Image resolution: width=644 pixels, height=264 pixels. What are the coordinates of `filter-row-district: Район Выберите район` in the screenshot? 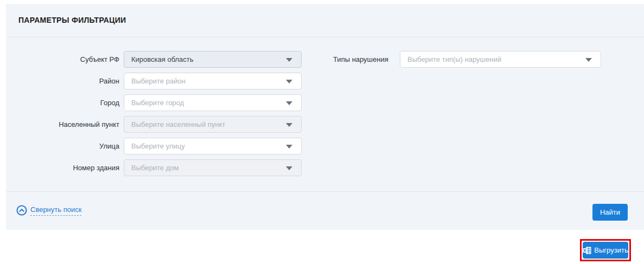 It's located at (158, 81).